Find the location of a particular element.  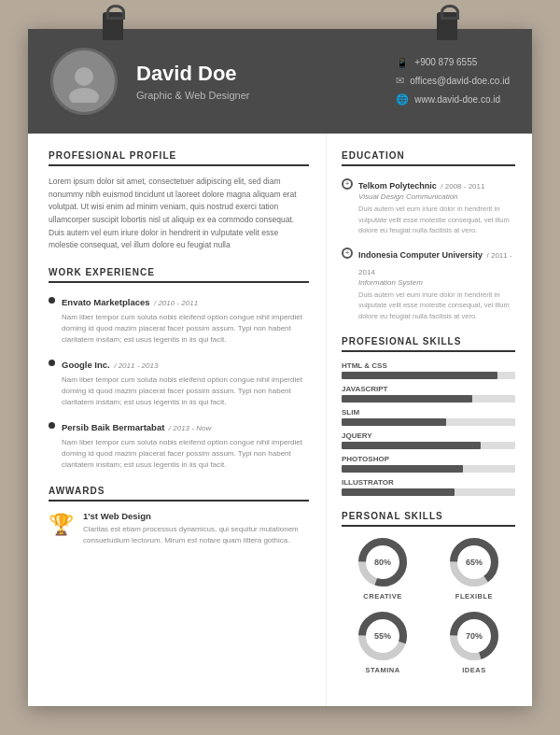

edu-item: Telkom Polytechnic / 2008 - 2011 Visual … is located at coordinates (428, 205).